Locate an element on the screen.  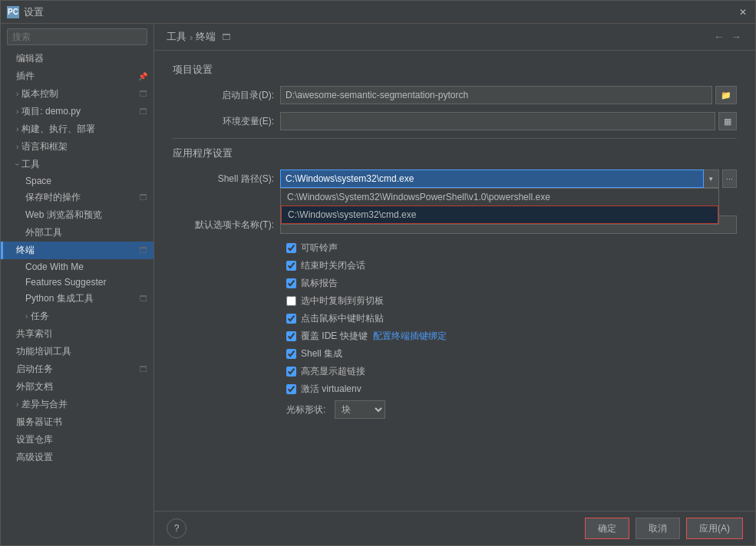
shell-path-dropdown-button is located at coordinates (711, 179).